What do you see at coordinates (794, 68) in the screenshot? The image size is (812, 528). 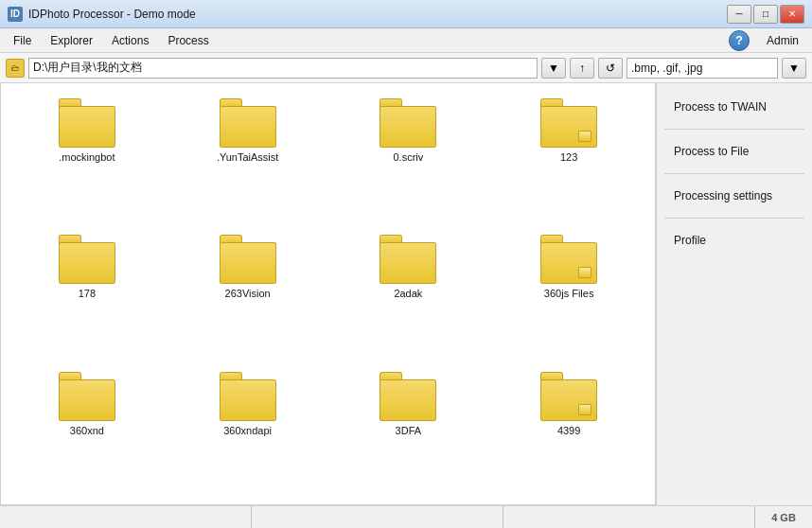 I see `filter-dropdown-button: ▼` at bounding box center [794, 68].